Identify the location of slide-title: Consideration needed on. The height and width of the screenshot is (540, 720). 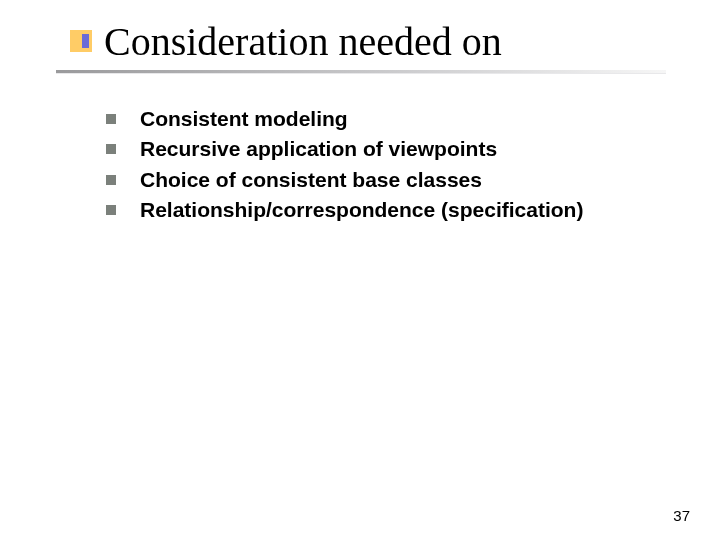
(303, 42).